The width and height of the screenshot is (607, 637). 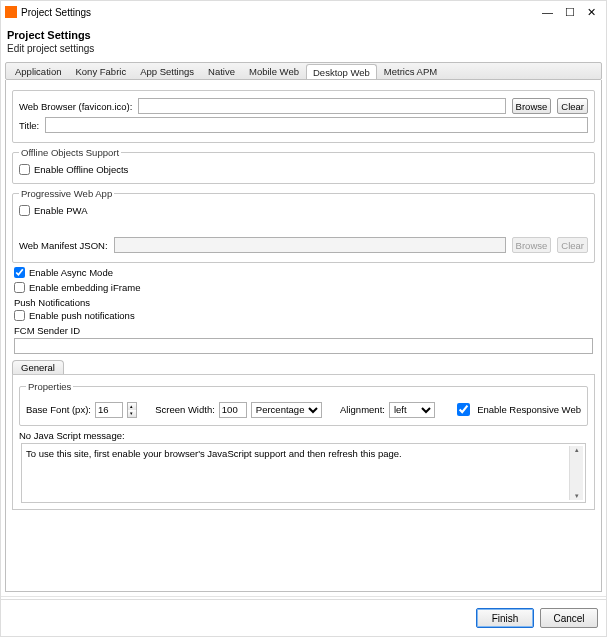 What do you see at coordinates (58, 410) in the screenshot?
I see `basefont-label: Base Font (px):` at bounding box center [58, 410].